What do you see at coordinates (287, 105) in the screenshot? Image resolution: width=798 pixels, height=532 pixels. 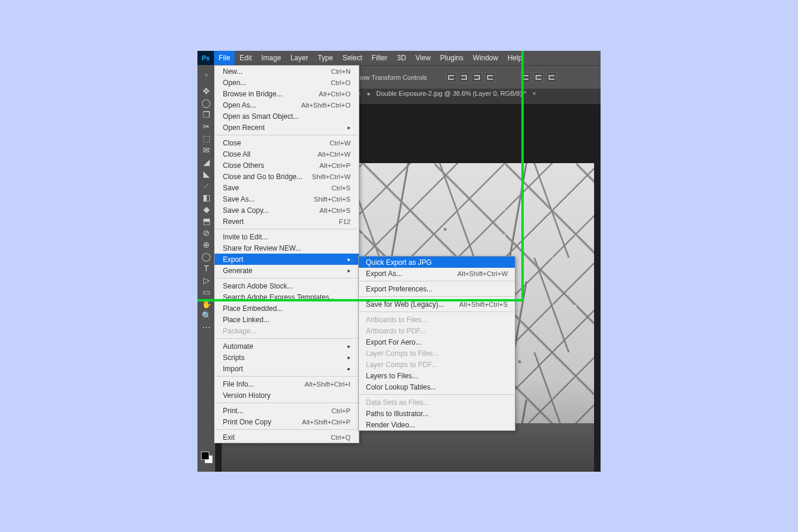 I see `menu-item-open-as: Open As...Alt+Shift+Ctrl+O` at bounding box center [287, 105].